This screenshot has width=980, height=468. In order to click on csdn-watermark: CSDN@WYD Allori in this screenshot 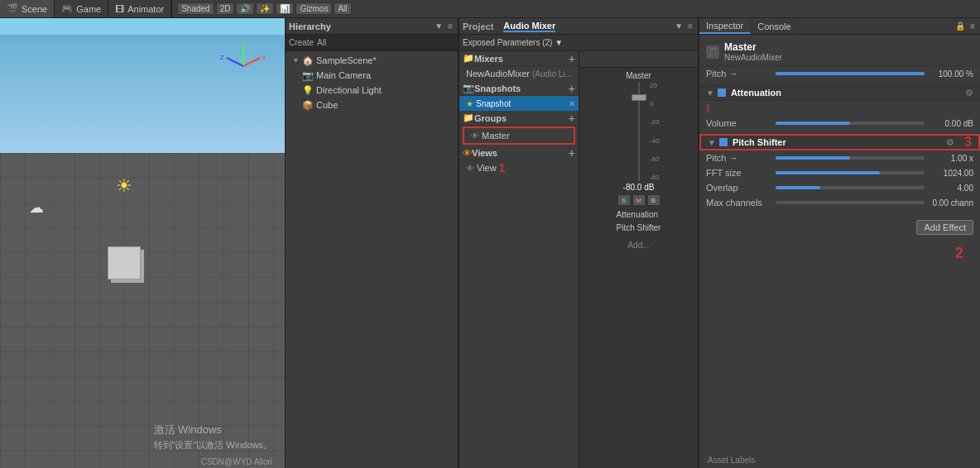, I will do `click(237, 461)`.